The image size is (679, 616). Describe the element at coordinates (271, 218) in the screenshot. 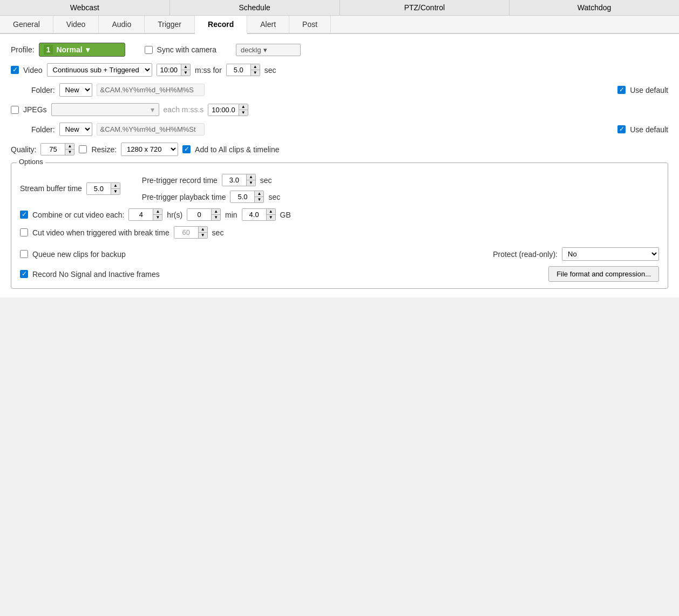

I see `combine-gb-down: ▼` at that location.